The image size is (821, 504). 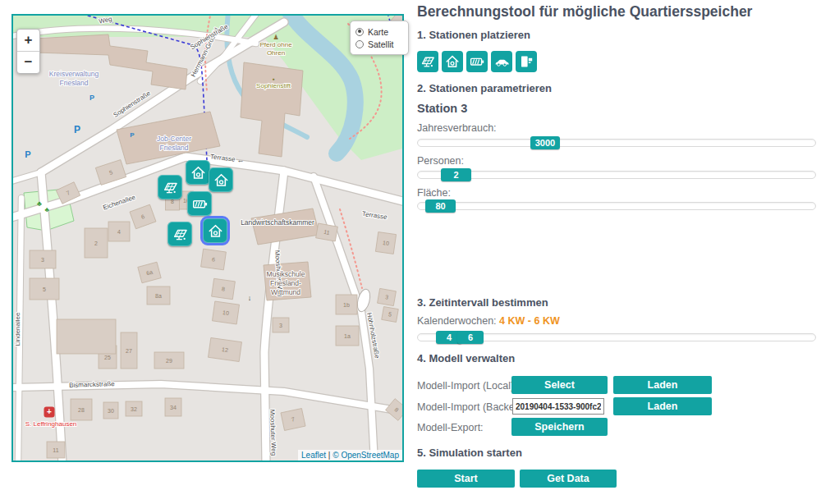 I want to click on house-icon, so click(x=452, y=62).